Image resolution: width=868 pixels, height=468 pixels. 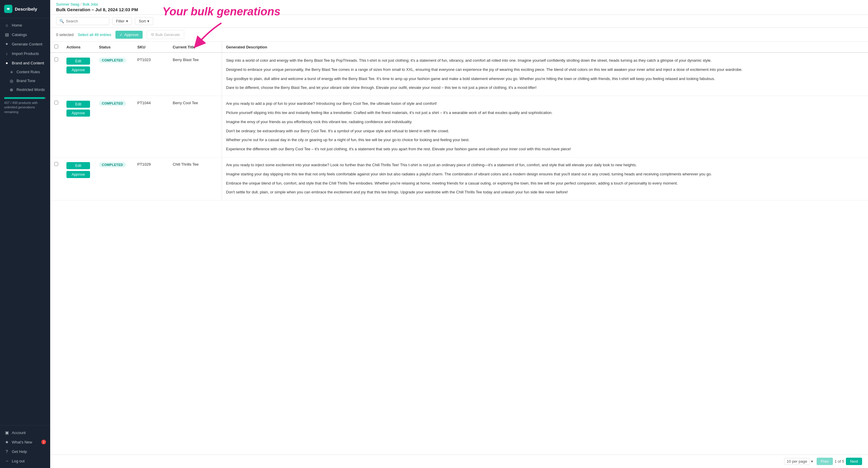 What do you see at coordinates (113, 165) in the screenshot?
I see `status-badge: COMPLETED` at bounding box center [113, 165].